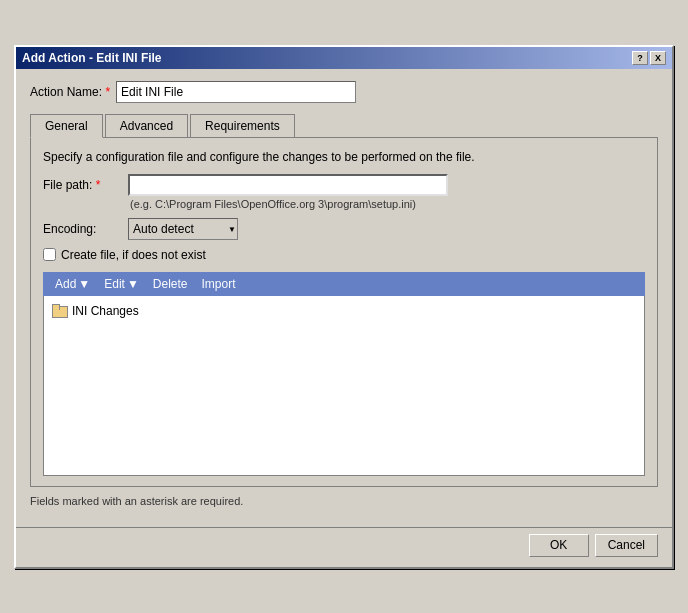  What do you see at coordinates (146, 126) in the screenshot?
I see `tab-advanced: Advanced` at bounding box center [146, 126].